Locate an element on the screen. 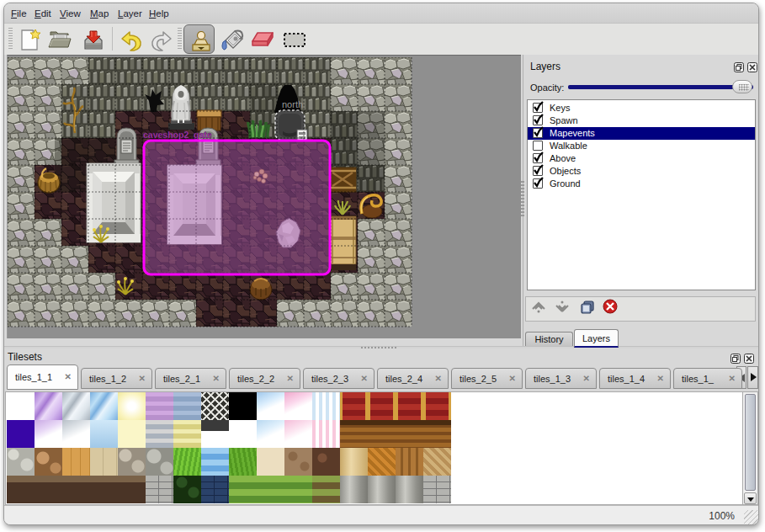 This screenshot has height=532, width=765. svg-text: caveshop2_gate is located at coordinates (178, 135).